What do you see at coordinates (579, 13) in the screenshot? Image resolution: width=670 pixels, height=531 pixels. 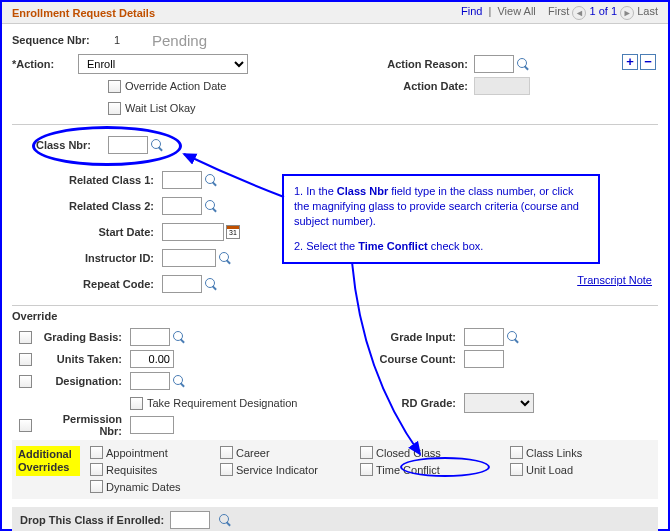 I see `prev-arrow-icon: ◄` at bounding box center [579, 13].